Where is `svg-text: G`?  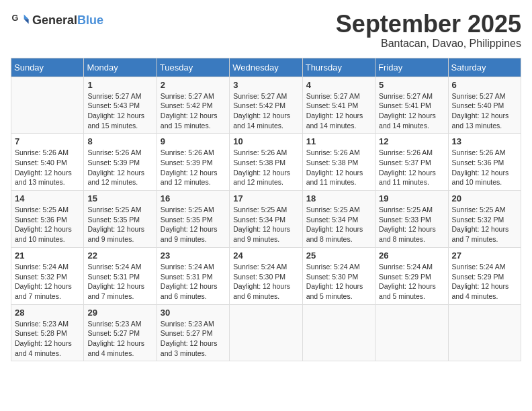
svg-text: G is located at coordinates (15, 18).